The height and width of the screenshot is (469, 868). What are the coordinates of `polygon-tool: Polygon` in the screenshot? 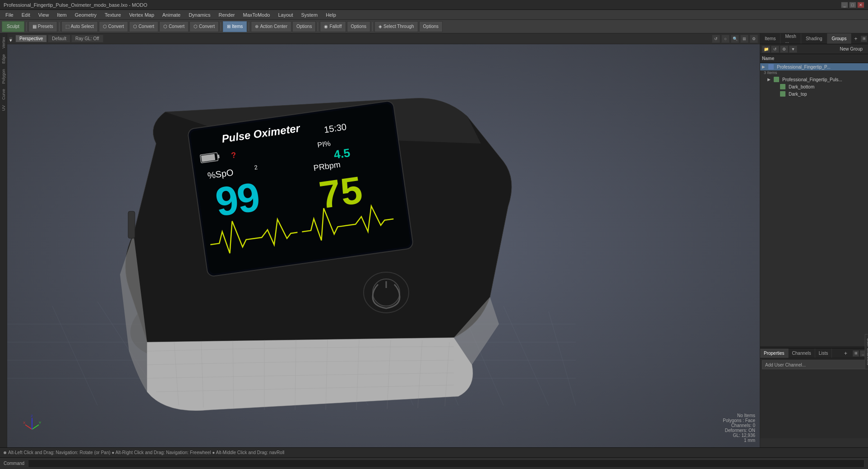 It's located at (4, 77).